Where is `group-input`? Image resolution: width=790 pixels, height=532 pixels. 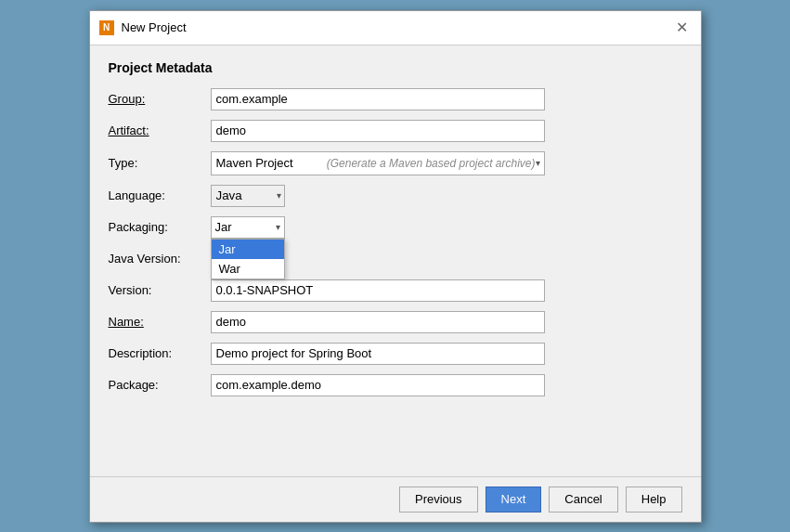 group-input is located at coordinates (378, 99).